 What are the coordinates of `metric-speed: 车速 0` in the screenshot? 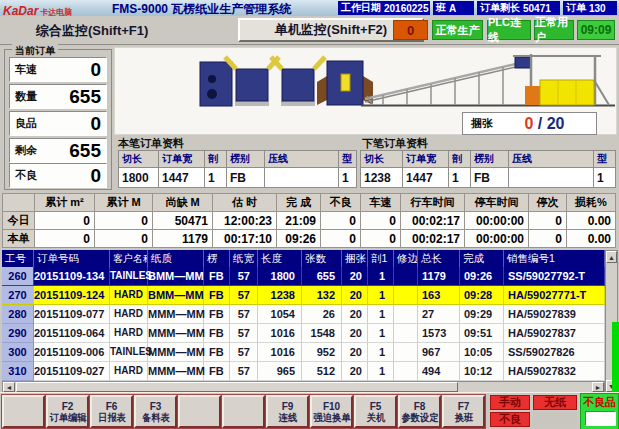 It's located at (58, 70).